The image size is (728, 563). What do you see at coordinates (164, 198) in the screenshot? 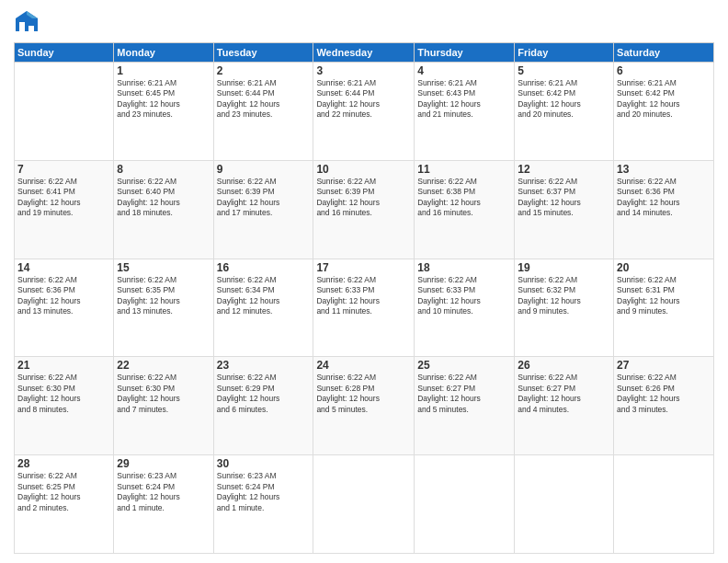
I see `day-info: Sunrise: 6:22 AM Sunset: 6:40 PM Dayligh…` at bounding box center [164, 198].